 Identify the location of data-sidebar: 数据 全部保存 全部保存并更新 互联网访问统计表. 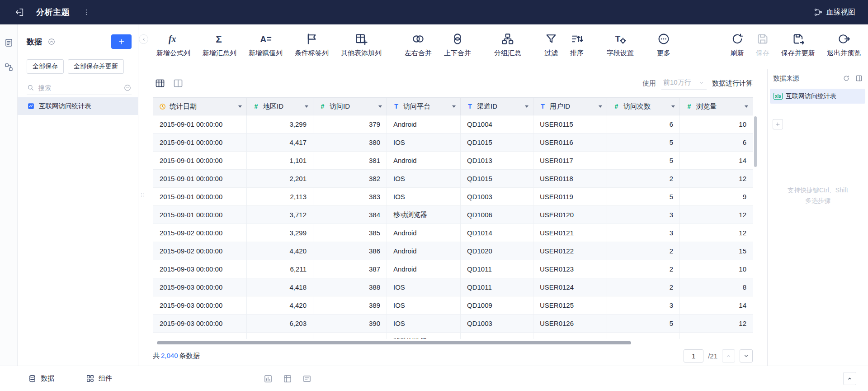
(78, 195).